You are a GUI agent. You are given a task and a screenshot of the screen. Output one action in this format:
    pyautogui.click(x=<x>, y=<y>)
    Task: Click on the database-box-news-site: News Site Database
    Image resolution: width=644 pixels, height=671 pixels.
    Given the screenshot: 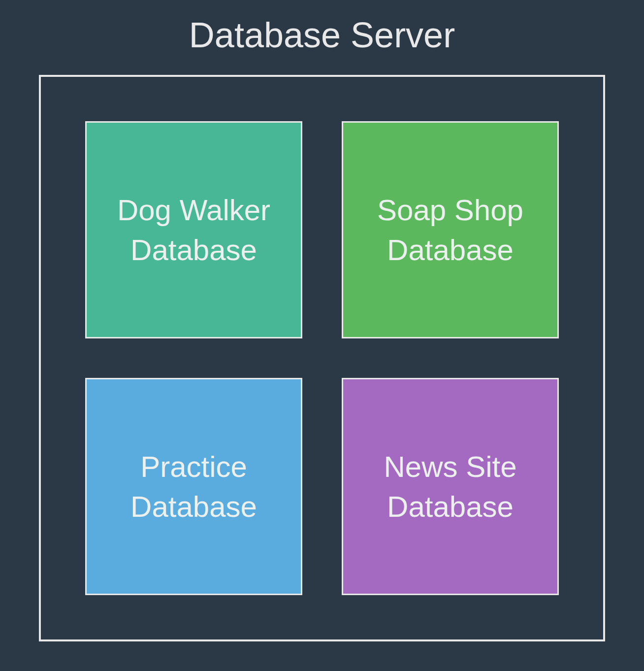 What is the action you would take?
    pyautogui.click(x=450, y=487)
    